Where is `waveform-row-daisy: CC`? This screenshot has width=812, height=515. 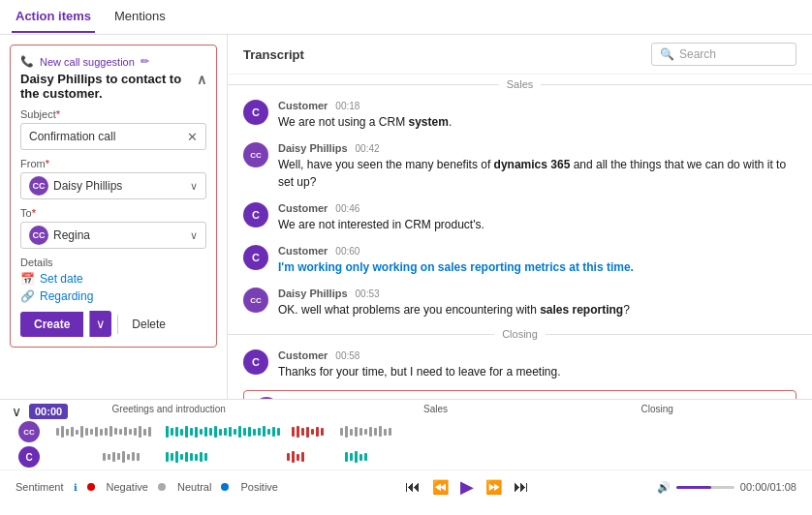
waveform-row-daisy: CC is located at coordinates (406, 432).